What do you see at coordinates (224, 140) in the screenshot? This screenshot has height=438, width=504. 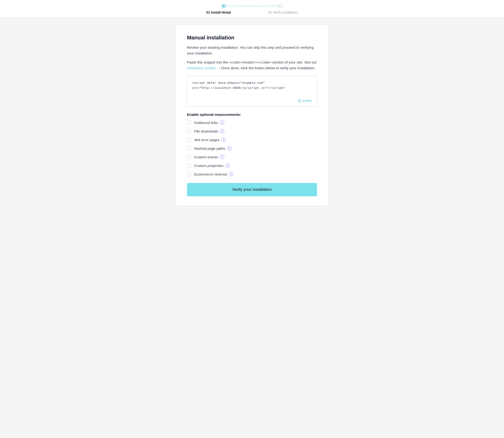 I see `info-icon-404: i` at bounding box center [224, 140].